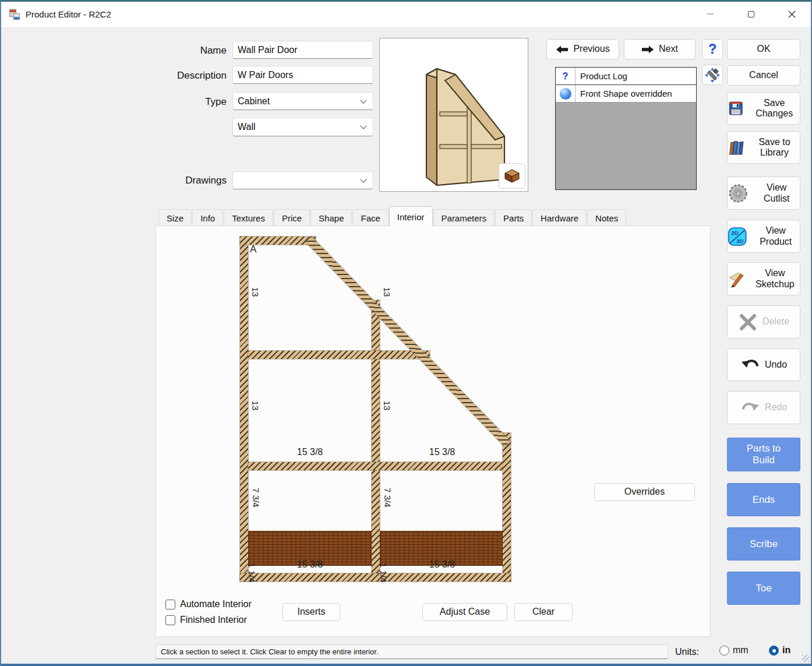  I want to click on title-bar: Product Editor - R2C2, so click(406, 15).